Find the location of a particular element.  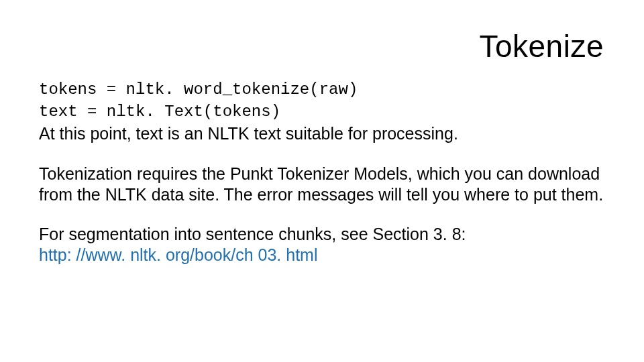

slide-title: Tokenize is located at coordinates (541, 46).